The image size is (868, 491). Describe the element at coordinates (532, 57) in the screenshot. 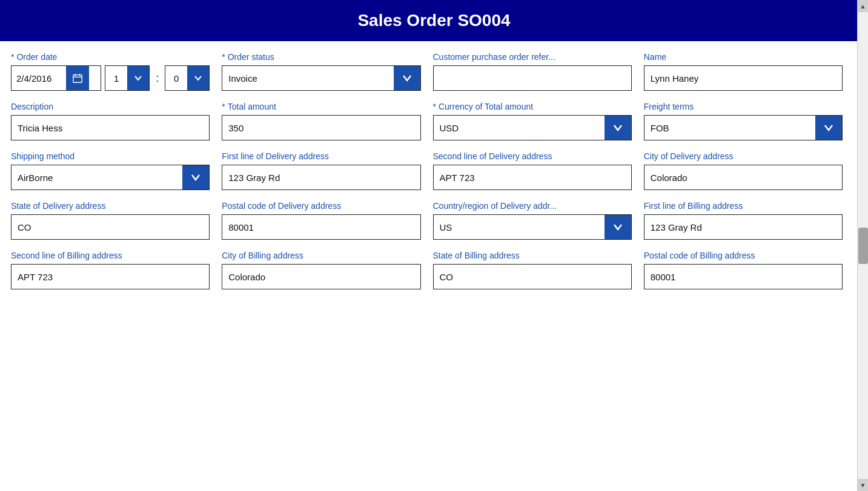

I see `customer-po-label: Customer purchase order refer...` at that location.